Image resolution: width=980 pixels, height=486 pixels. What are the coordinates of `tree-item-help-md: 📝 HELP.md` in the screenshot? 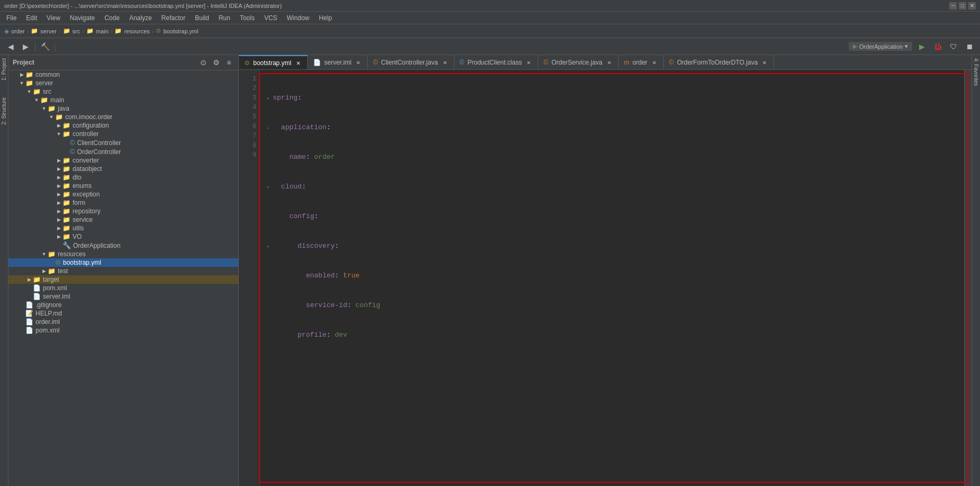 It's located at (123, 313).